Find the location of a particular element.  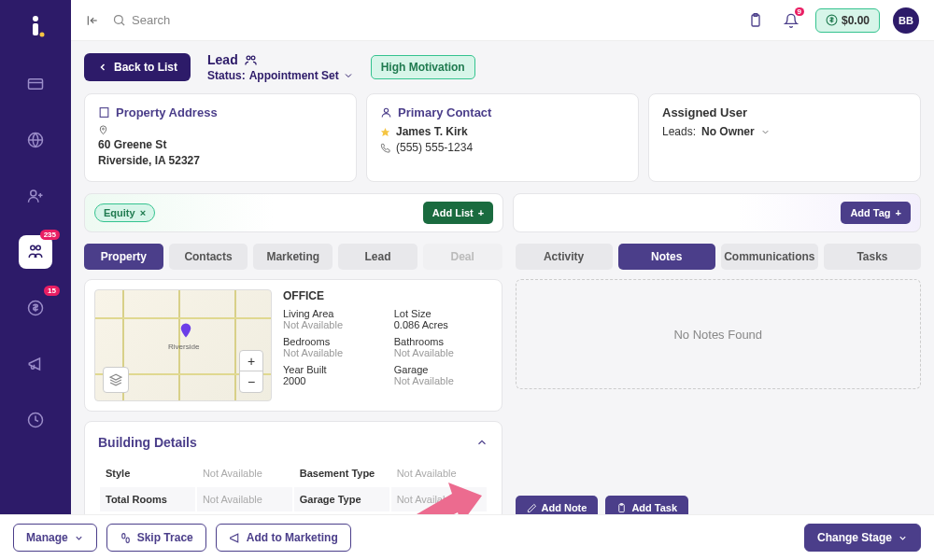

map: Riverside + − is located at coordinates (183, 345).